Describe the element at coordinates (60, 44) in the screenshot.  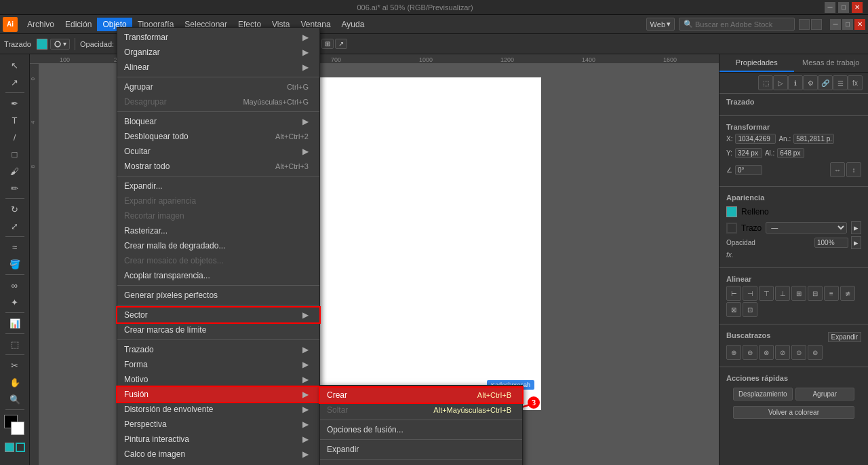
I see `stroke-btn: ▾` at that location.